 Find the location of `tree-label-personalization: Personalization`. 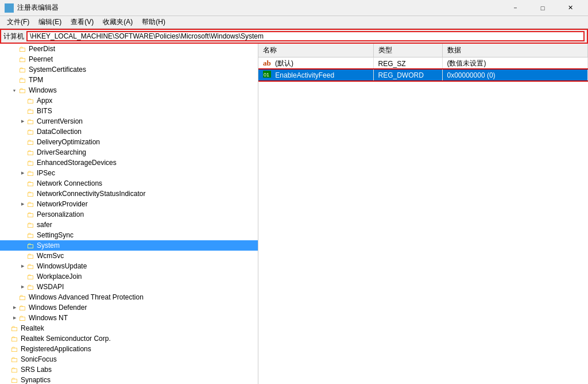

tree-label-personalization: Personalization is located at coordinates (60, 214).